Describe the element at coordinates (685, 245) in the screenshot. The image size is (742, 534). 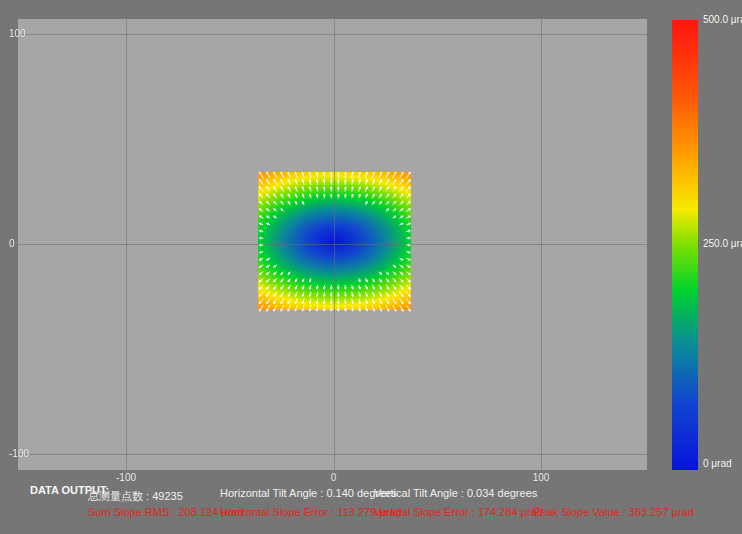
I see `colorbar` at that location.